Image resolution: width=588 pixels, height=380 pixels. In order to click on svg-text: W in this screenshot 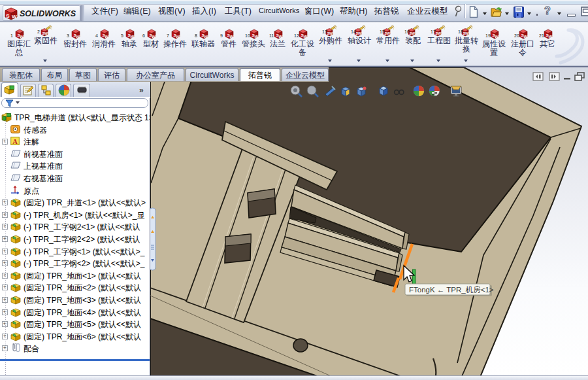, I will do `click(14, 17)`.